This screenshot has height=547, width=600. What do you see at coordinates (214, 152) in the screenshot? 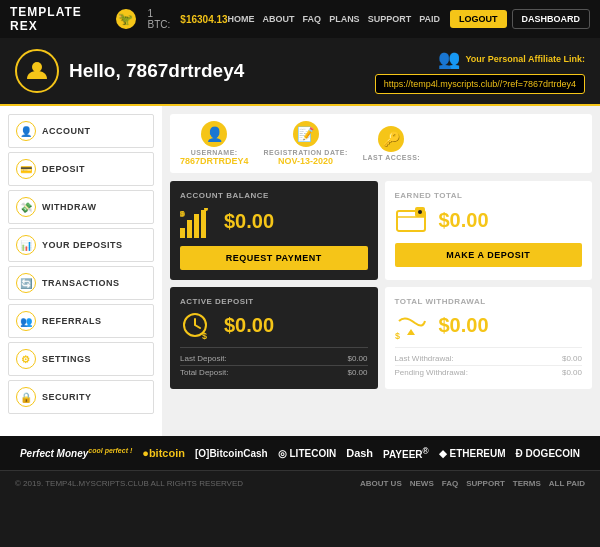
I see `username-label: USERNAME:` at bounding box center [214, 152].